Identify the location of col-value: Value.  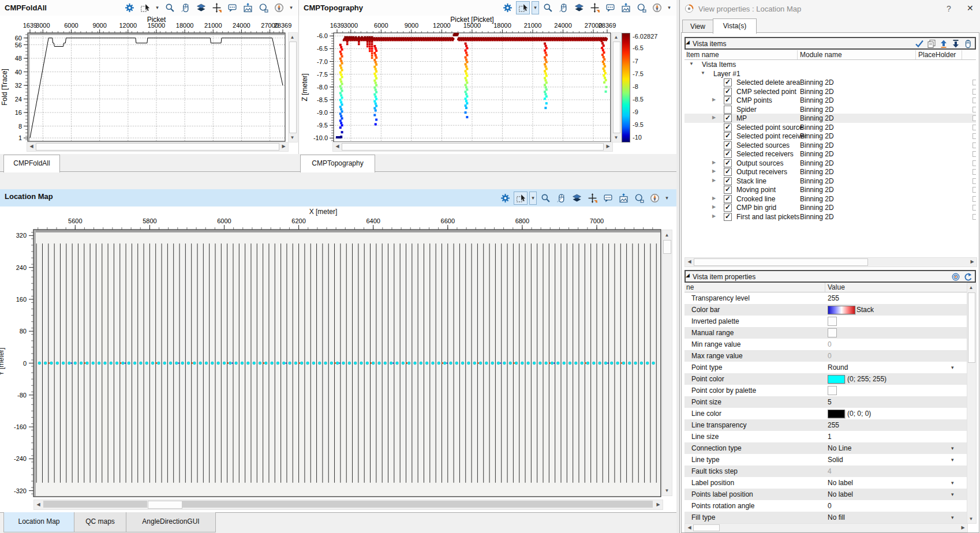
(836, 287).